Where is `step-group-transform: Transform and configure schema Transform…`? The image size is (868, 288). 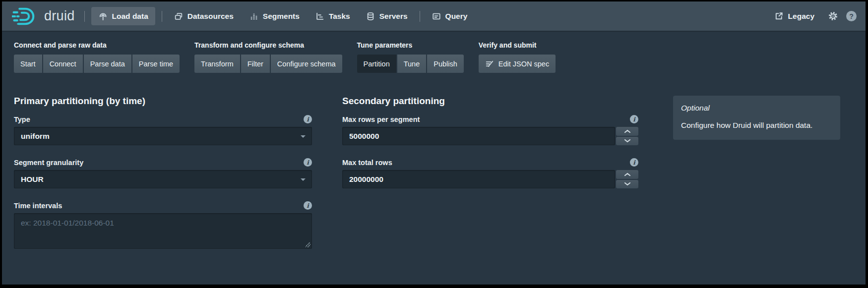
step-group-transform: Transform and configure schema Transform… is located at coordinates (268, 57).